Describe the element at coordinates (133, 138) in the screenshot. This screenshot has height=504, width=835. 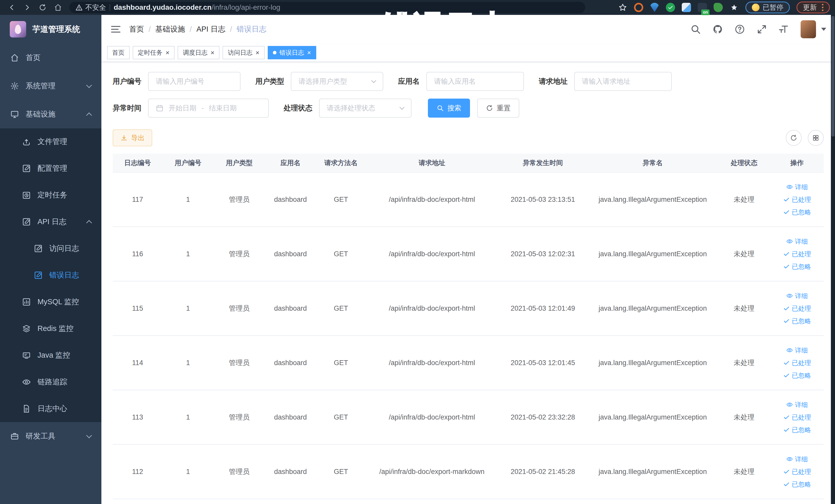
I see `export-button: 导出` at that location.